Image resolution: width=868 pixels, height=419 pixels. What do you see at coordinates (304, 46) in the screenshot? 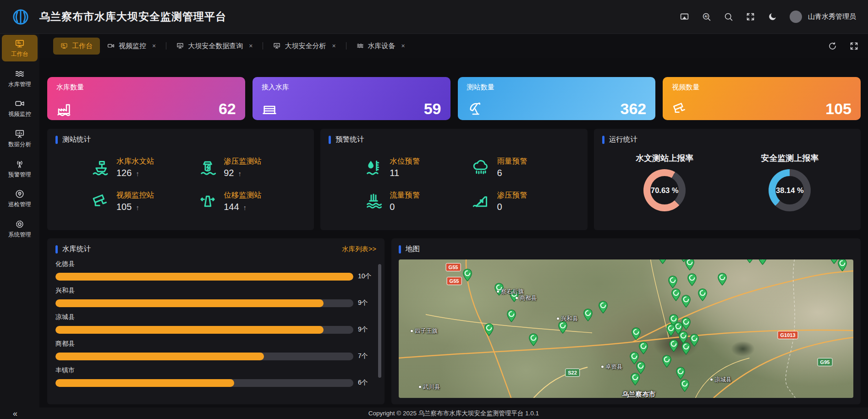
I see `tab-大坝安全分析: 大坝安全分析×` at bounding box center [304, 46].